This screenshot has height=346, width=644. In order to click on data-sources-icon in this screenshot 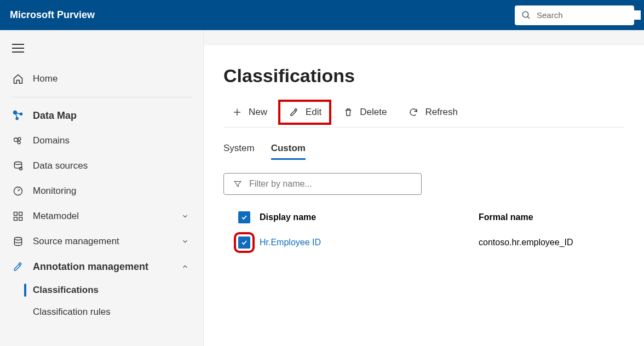, I will do `click(18, 166)`.